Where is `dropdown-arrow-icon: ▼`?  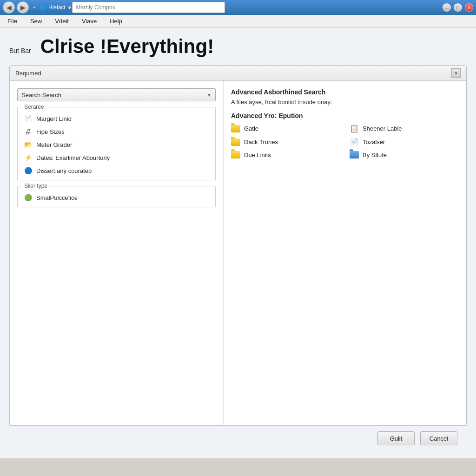 dropdown-arrow-icon: ▼ is located at coordinates (209, 95).